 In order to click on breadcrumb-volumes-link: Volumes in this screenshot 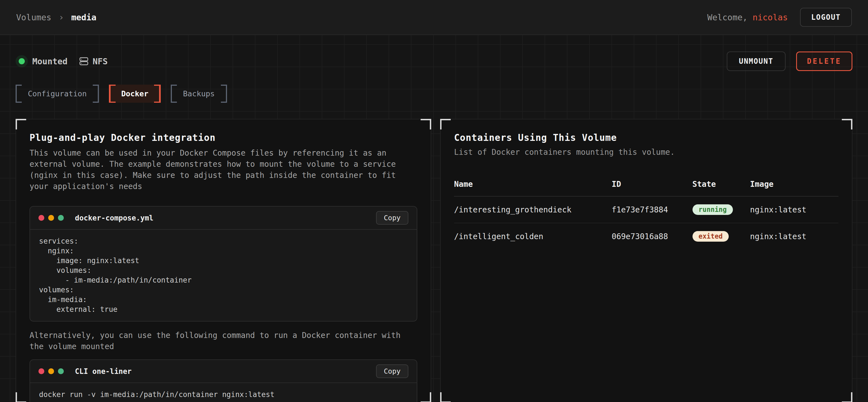, I will do `click(34, 18)`.